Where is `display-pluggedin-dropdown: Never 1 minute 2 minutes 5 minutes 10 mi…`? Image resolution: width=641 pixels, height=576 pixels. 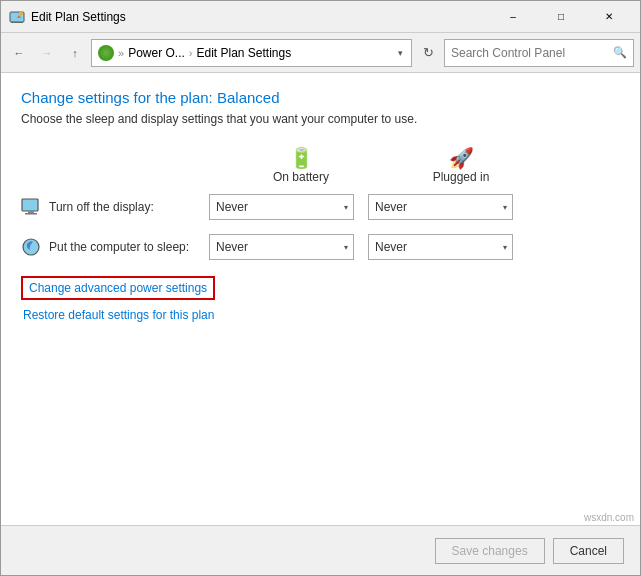
display-pluggedin-dropdown: Never 1 minute 2 minutes 5 minutes 10 mi… is located at coordinates (440, 207).